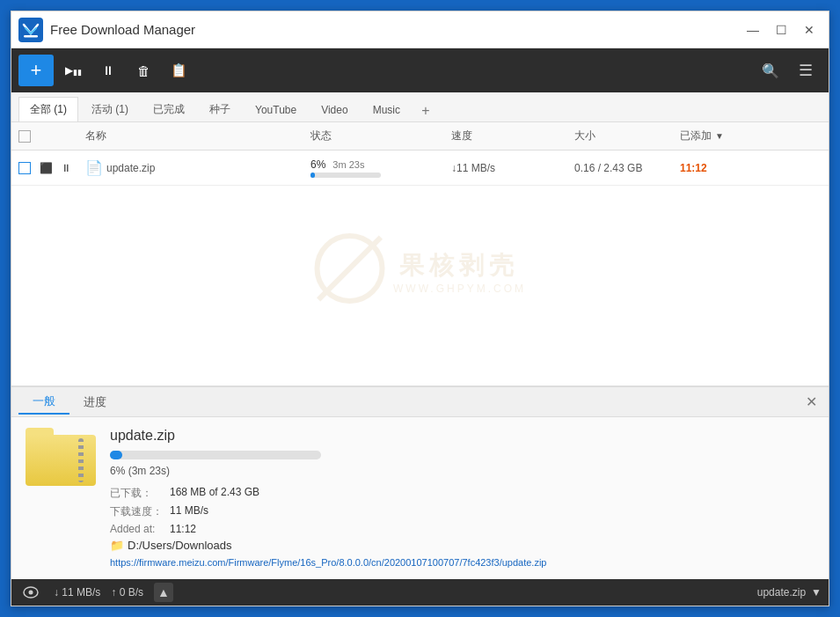 This screenshot has width=840, height=617. I want to click on toolbar: + ▶▮▮ ⏸ 🗑 📋 🔍 ☰, so click(420, 70).